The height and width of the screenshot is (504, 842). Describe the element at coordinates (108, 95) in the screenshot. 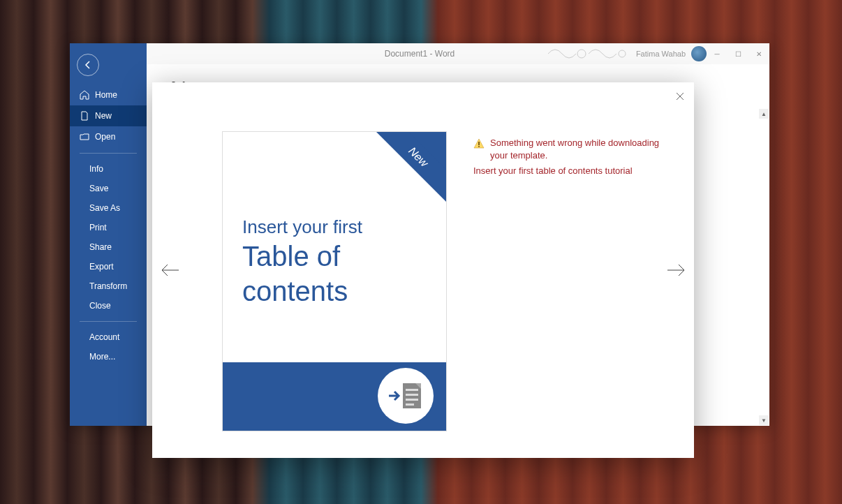

I see `sidebar-item-home: Home` at that location.